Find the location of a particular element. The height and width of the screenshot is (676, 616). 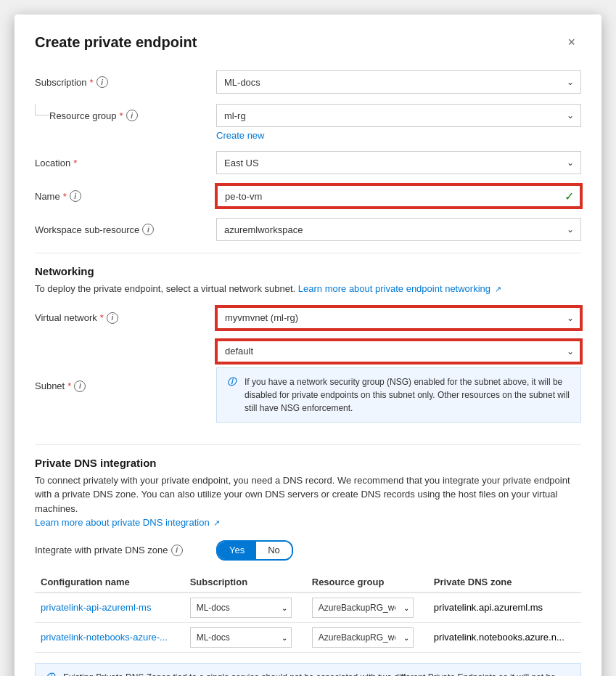

dns-zone-cell-2: privatelink.notebooks.azure.n... is located at coordinates (505, 638).